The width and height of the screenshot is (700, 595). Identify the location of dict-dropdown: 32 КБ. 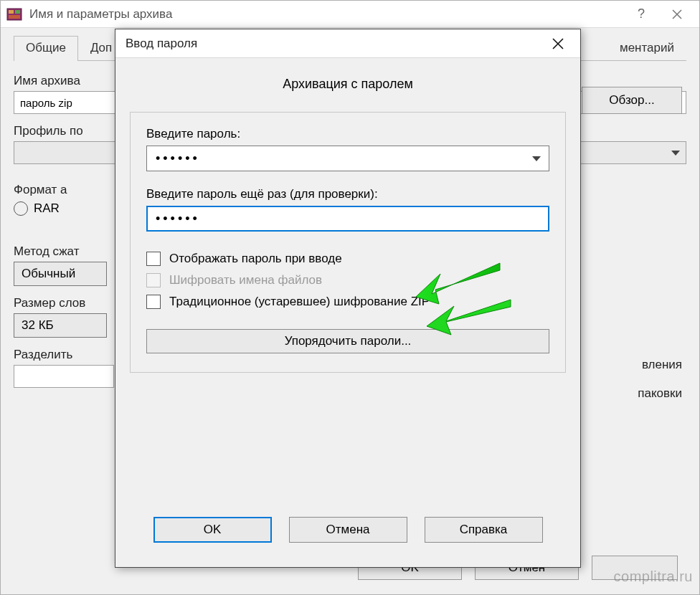
(60, 325).